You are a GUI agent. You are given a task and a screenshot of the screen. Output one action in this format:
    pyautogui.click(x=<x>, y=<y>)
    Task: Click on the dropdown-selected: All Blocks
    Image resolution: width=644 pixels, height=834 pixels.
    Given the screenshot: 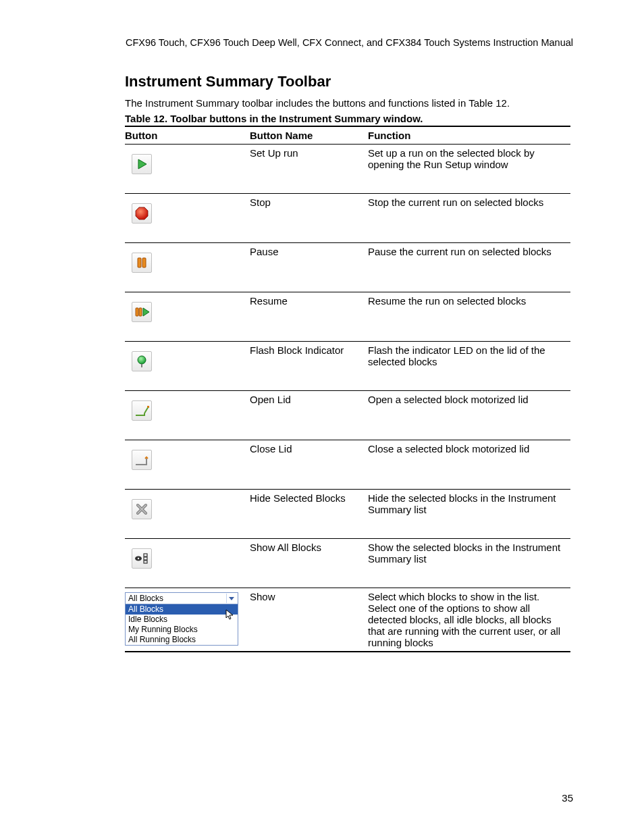 What is the action you would take?
    pyautogui.click(x=182, y=598)
    